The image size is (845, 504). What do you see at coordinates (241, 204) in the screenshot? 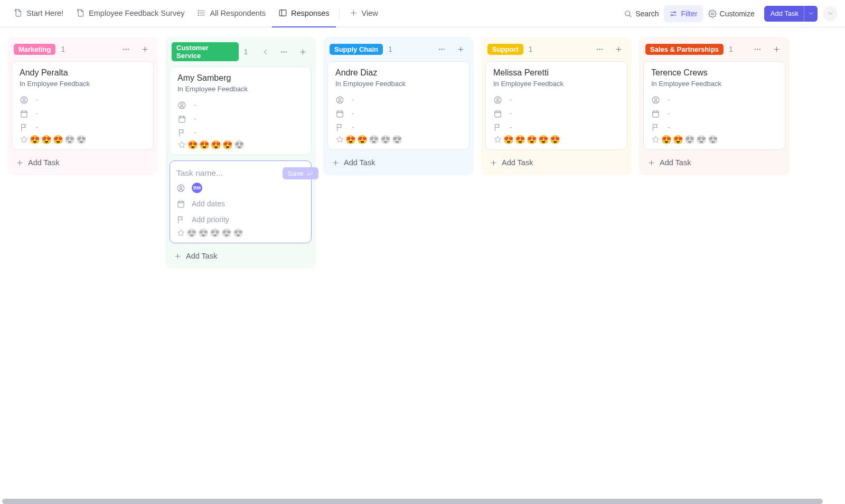
I see `add-dates-row: Add dates` at bounding box center [241, 204].